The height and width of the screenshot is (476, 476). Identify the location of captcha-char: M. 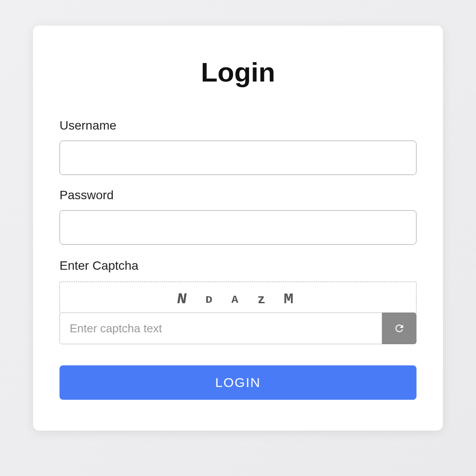
(291, 299).